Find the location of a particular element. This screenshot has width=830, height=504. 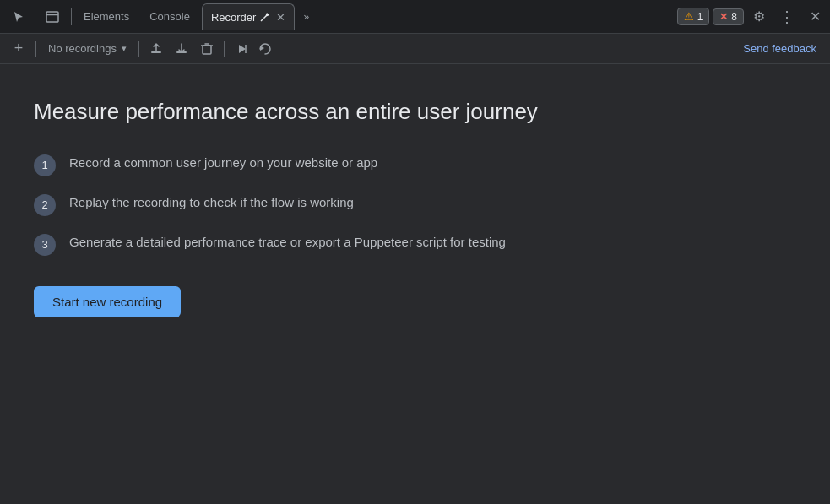

play-icon is located at coordinates (241, 49).